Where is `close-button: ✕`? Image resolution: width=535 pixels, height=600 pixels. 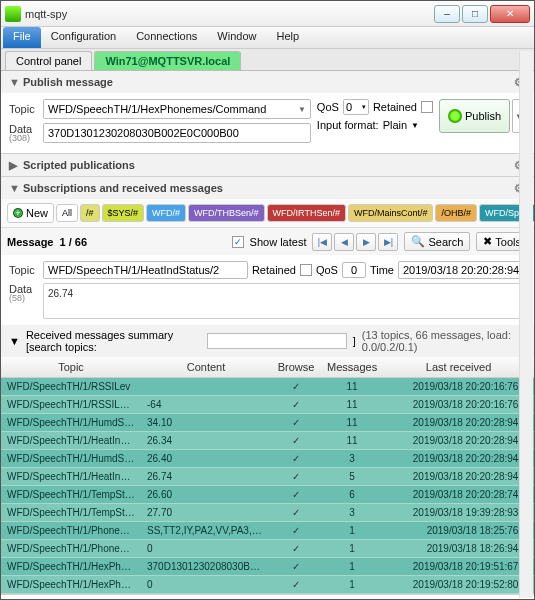 close-button: ✕ is located at coordinates (510, 14).